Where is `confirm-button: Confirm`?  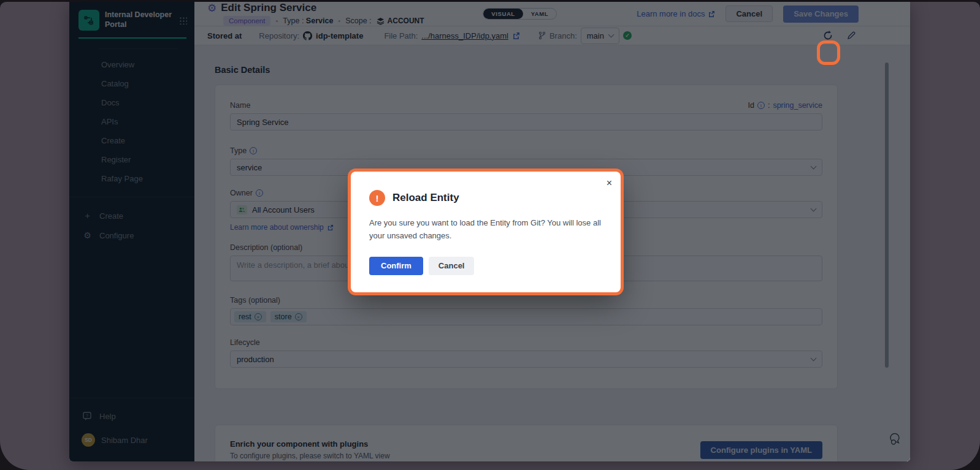
confirm-button: Confirm is located at coordinates (396, 266).